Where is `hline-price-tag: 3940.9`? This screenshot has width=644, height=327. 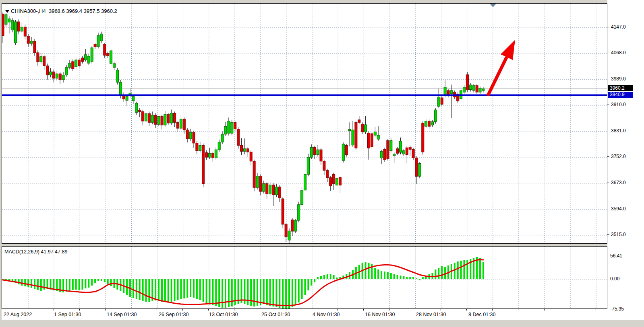
hline-price-tag: 3940.9 is located at coordinates (620, 95).